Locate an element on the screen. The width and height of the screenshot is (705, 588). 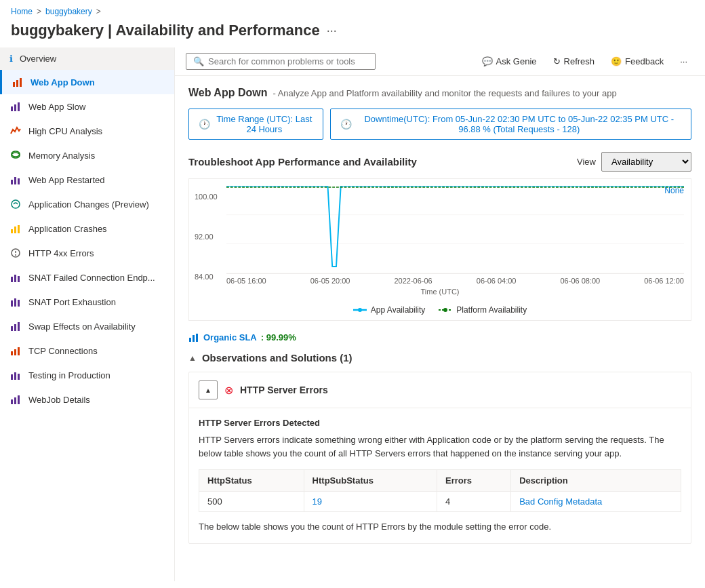
sidebar-item-app-crashes: Application Crashes is located at coordinates (87, 229).